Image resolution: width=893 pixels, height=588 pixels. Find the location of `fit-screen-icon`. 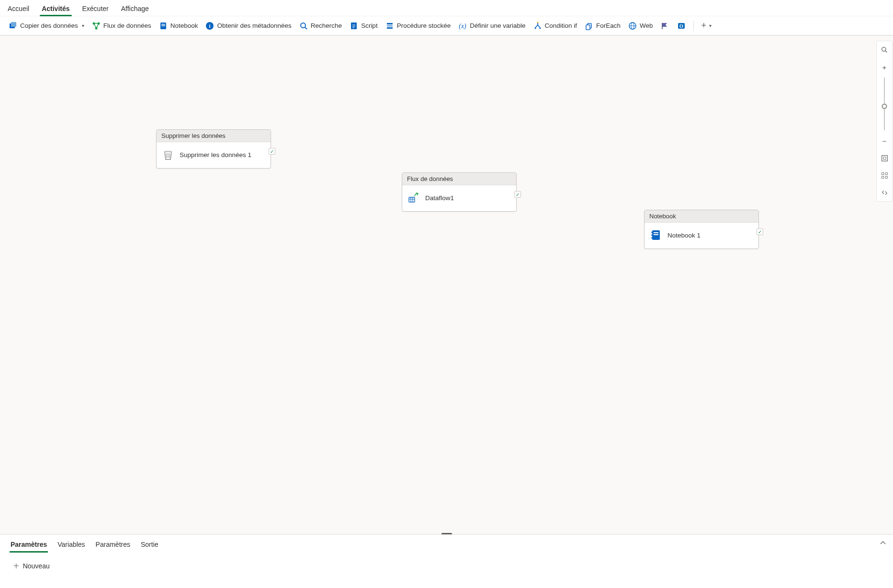

fit-screen-icon is located at coordinates (885, 158).